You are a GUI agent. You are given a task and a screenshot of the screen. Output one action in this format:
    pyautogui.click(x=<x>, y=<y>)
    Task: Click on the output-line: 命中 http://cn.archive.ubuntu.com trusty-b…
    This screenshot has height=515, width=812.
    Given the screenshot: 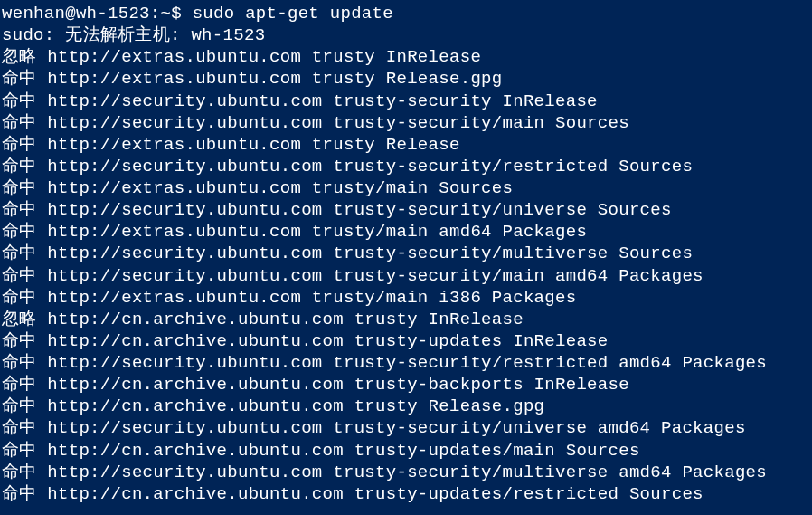 What is the action you would take?
    pyautogui.click(x=406, y=385)
    